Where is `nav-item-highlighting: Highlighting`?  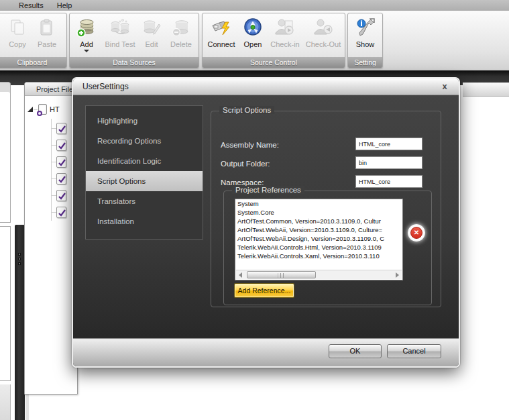 nav-item-highlighting: Highlighting is located at coordinates (144, 121).